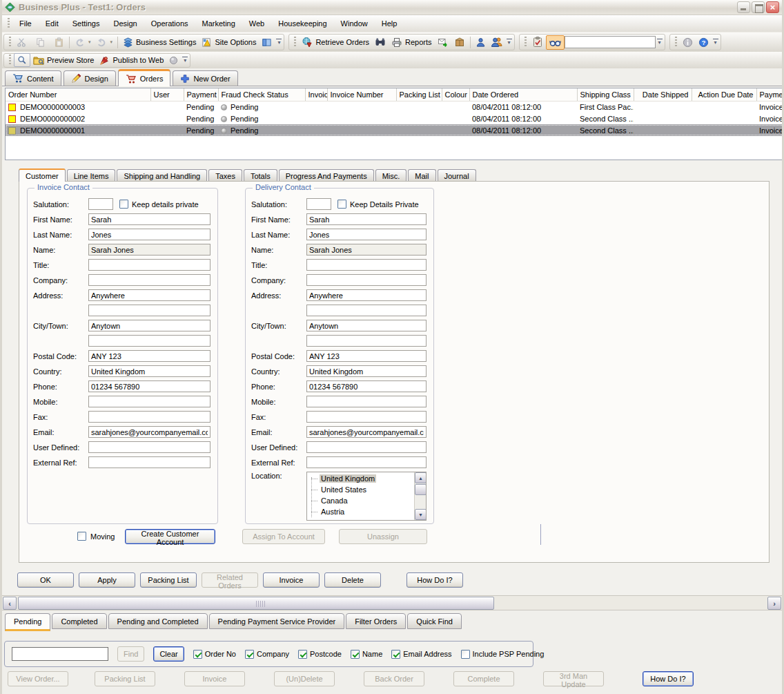 Image resolution: width=784 pixels, height=694 pixels. Describe the element at coordinates (360, 519) in the screenshot. I see `location-item: Belgium` at that location.